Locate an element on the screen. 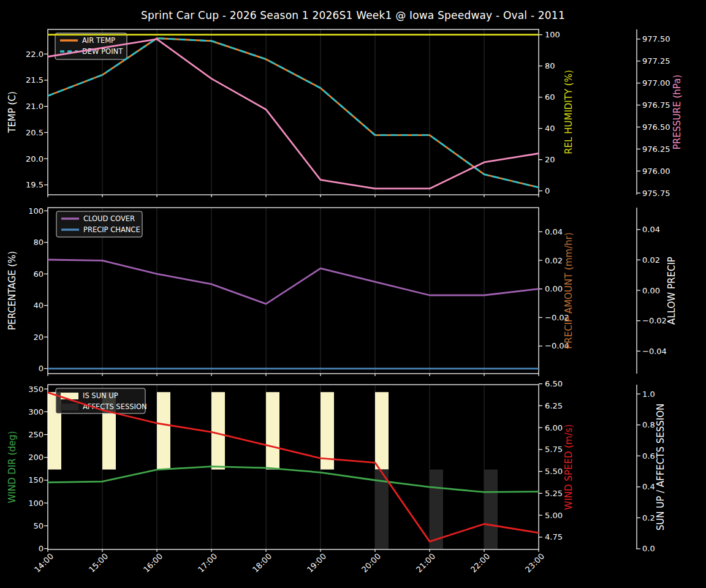  x-tick-label: 22:00 is located at coordinates (480, 564).